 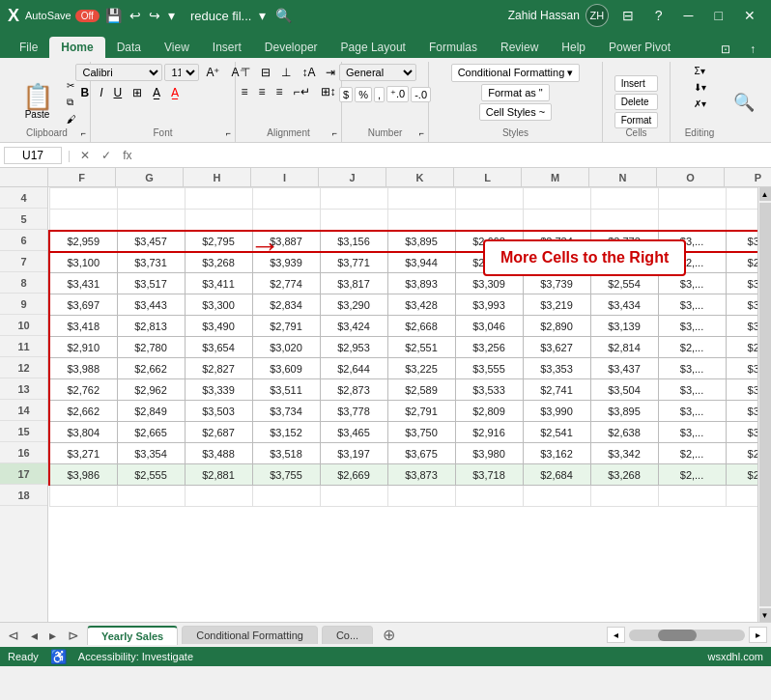 What do you see at coordinates (692, 475) in the screenshot?
I see `cell-O17: $2,...` at bounding box center [692, 475].